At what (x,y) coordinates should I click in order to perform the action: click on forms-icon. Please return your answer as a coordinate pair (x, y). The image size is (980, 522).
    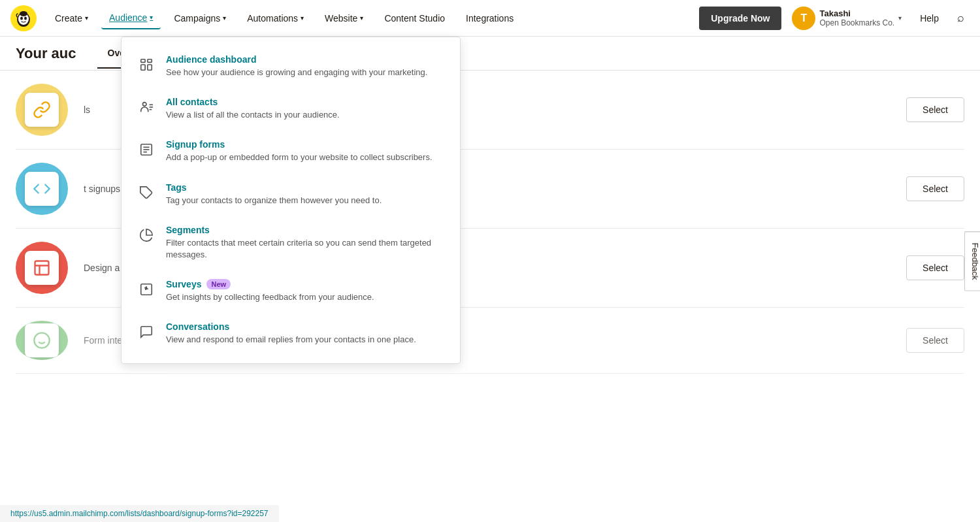
    Looking at the image, I should click on (146, 150).